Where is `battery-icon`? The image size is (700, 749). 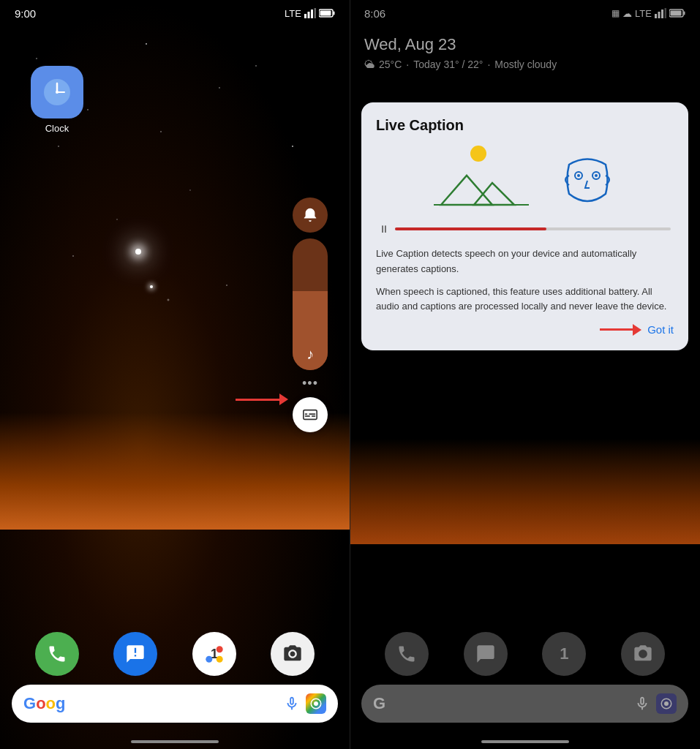
battery-icon is located at coordinates (327, 13).